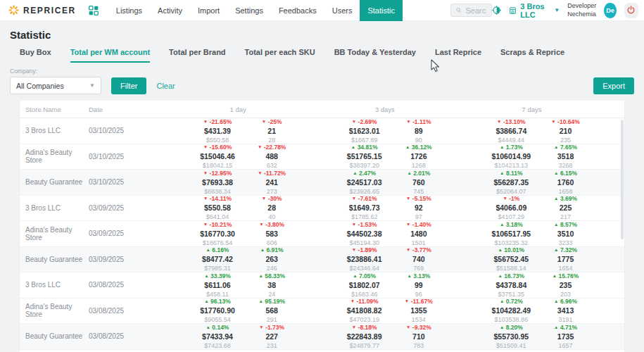  What do you see at coordinates (342, 11) in the screenshot?
I see `nav-item-users: Users` at bounding box center [342, 11].